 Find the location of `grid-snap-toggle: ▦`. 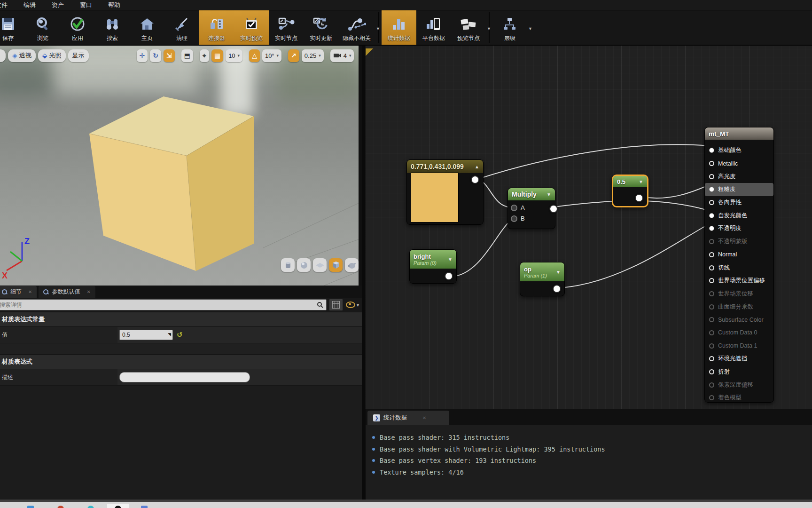

grid-snap-toggle: ▦ is located at coordinates (217, 56).